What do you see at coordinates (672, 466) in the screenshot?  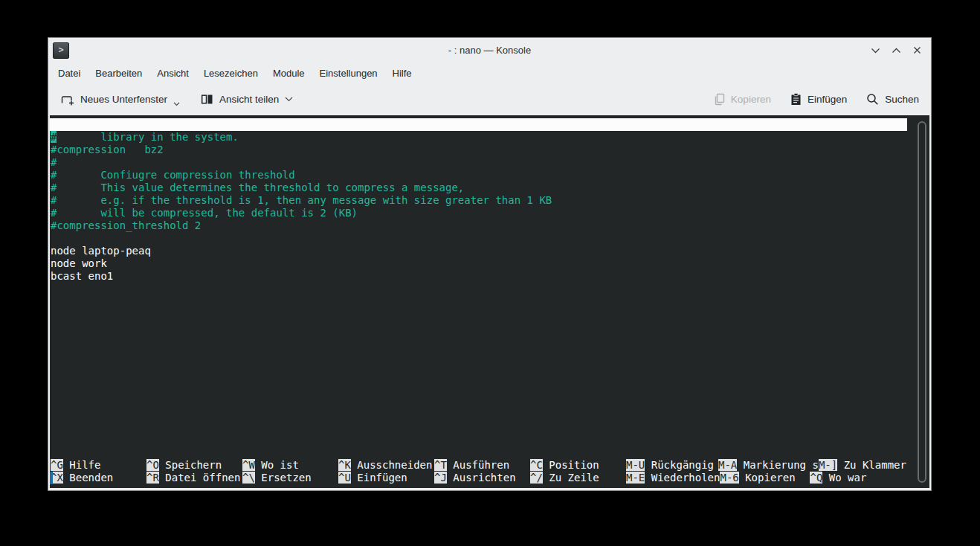 I see `shortcut-item: M-U Rückgängig` at bounding box center [672, 466].